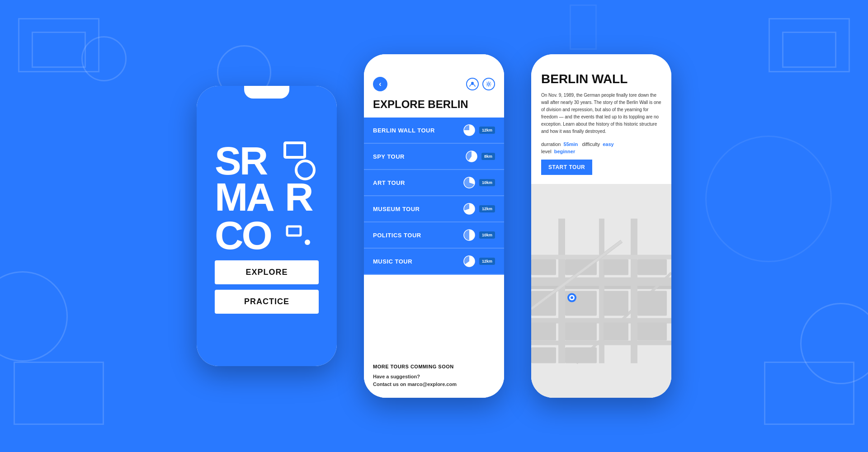 The height and width of the screenshot is (452, 868). I want to click on detail-level: level beginner, so click(601, 151).